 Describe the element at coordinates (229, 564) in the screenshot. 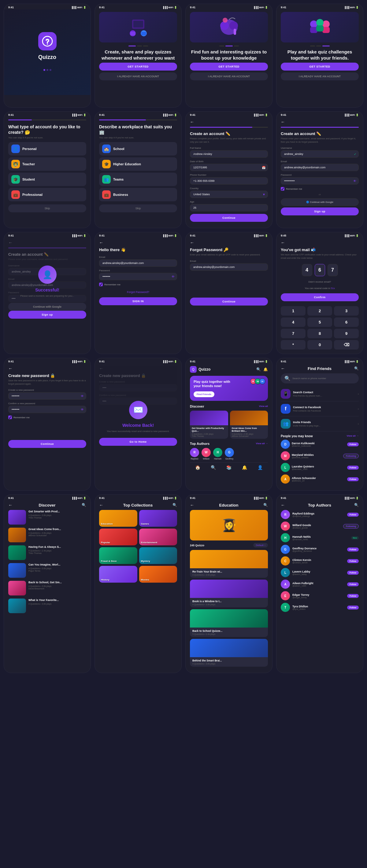

I see `edu-card-1: Re-Train Your Brain wi... 4 Questions • …` at that location.